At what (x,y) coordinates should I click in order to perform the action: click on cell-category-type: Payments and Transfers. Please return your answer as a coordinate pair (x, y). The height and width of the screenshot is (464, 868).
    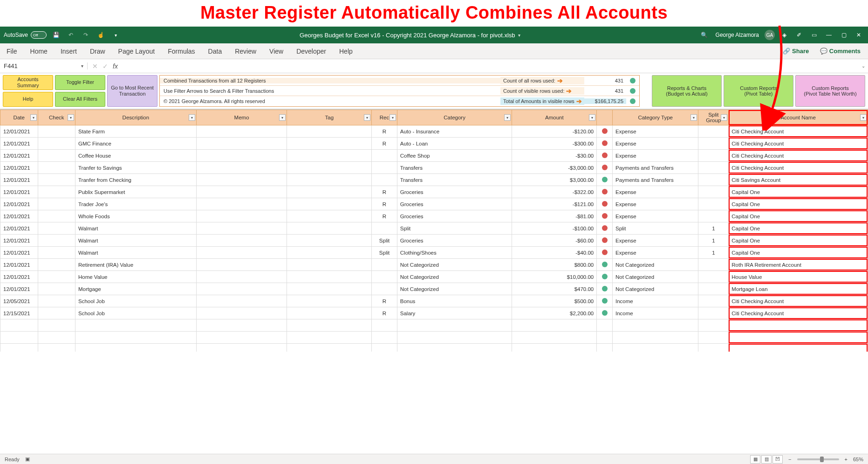
    Looking at the image, I should click on (656, 180).